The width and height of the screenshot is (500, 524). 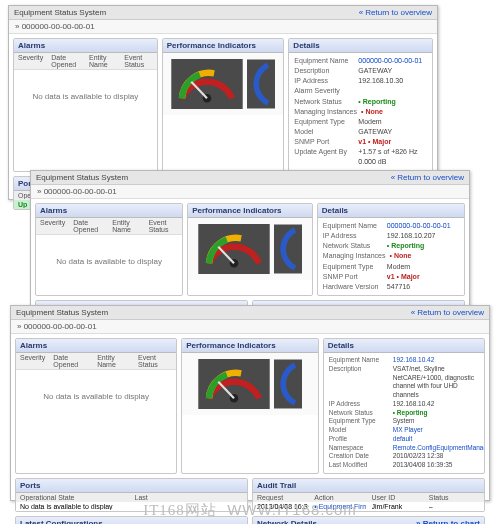 I want to click on panel-header-details: Details, so click(x=360, y=46).